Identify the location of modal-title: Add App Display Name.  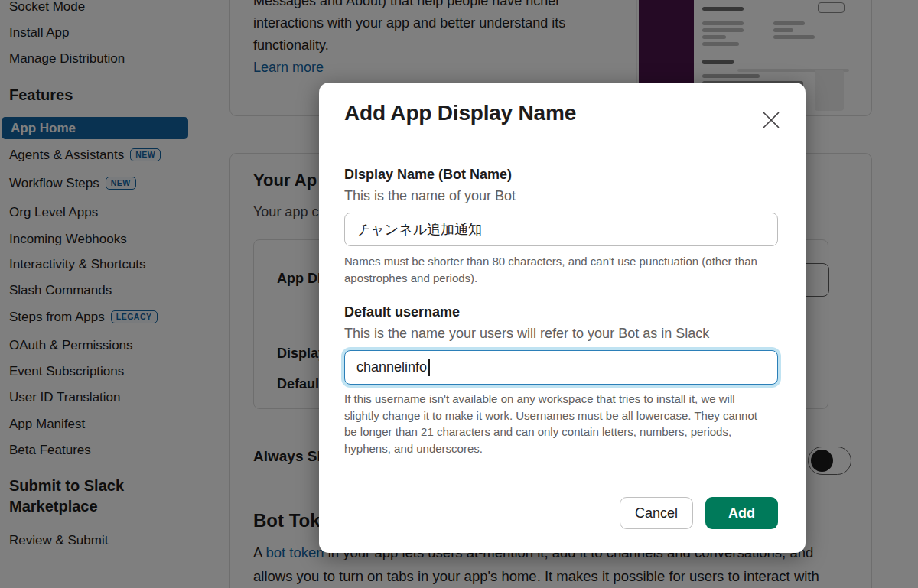
(461, 113).